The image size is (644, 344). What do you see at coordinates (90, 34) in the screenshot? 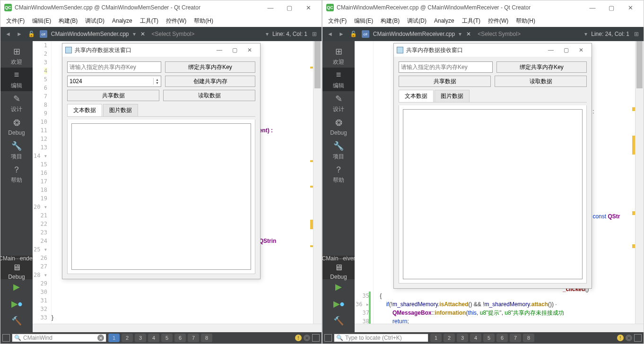
I see `open-file-tab: CMainWindowMemSender.cpp` at bounding box center [90, 34].